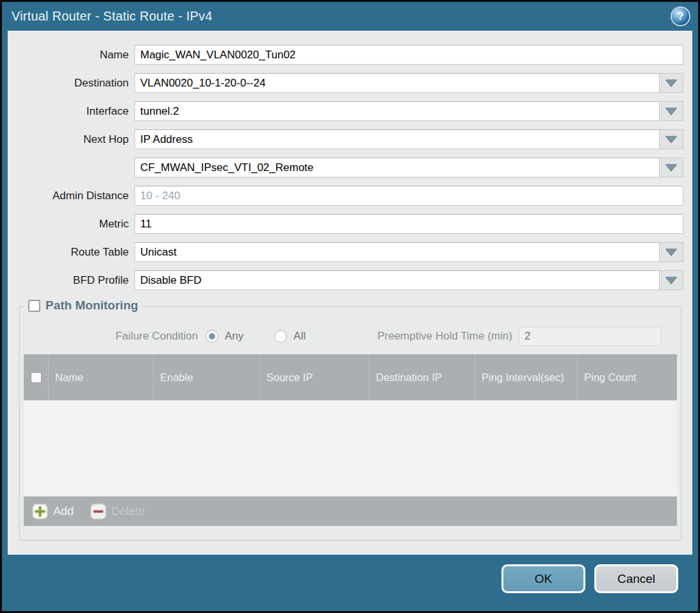  I want to click on preemptive-hold-time-label: Preemptive Hold Time (min), so click(444, 336).